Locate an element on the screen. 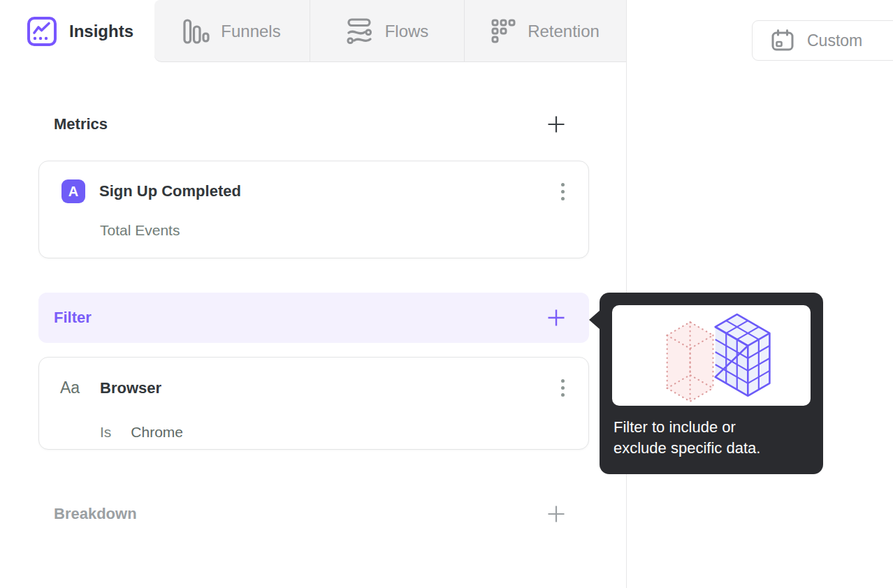 This screenshot has width=893, height=588. insights-icon is located at coordinates (42, 31).